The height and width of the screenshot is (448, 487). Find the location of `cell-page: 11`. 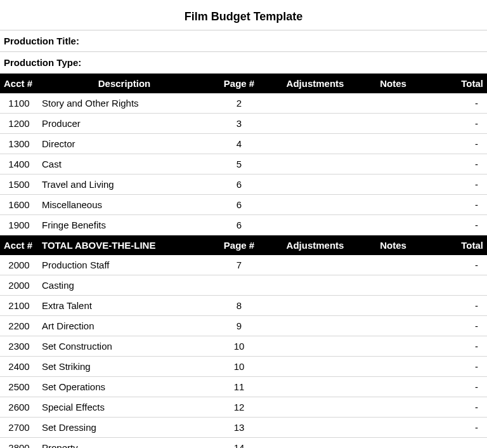

cell-page: 11 is located at coordinates (239, 387).